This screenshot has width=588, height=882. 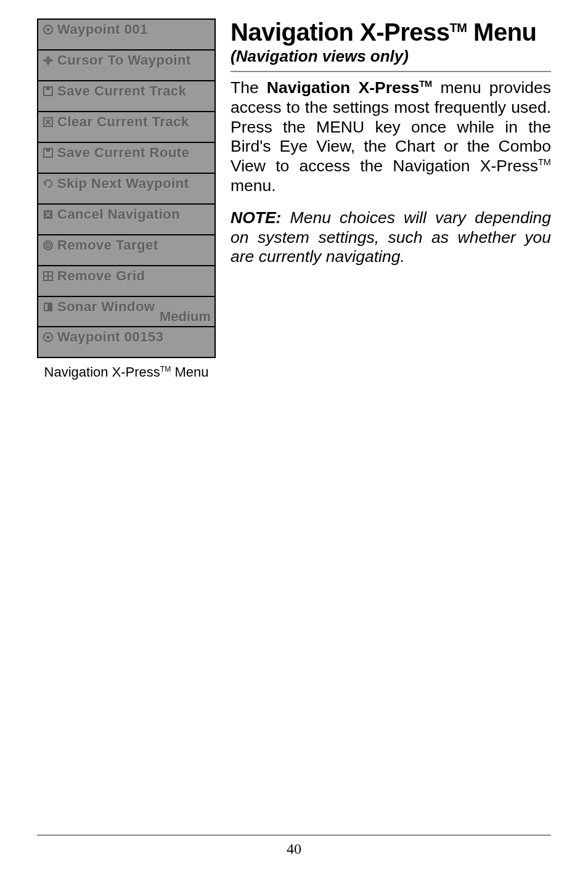 What do you see at coordinates (126, 189) in the screenshot?
I see `navigation-xpress-menu-panel: Waypoint 001 Cursor To Waypoint Save Cur…` at bounding box center [126, 189].